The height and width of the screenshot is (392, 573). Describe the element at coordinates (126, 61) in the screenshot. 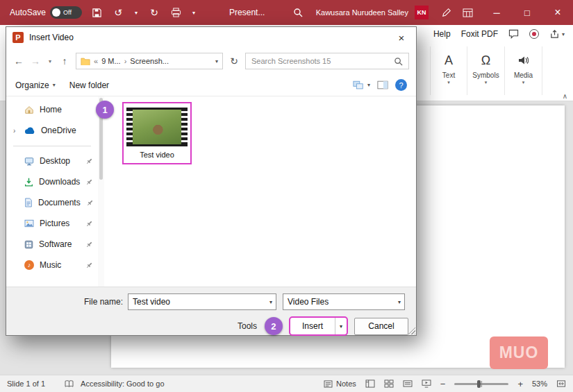

I see `chevron-right-icon: ›` at that location.